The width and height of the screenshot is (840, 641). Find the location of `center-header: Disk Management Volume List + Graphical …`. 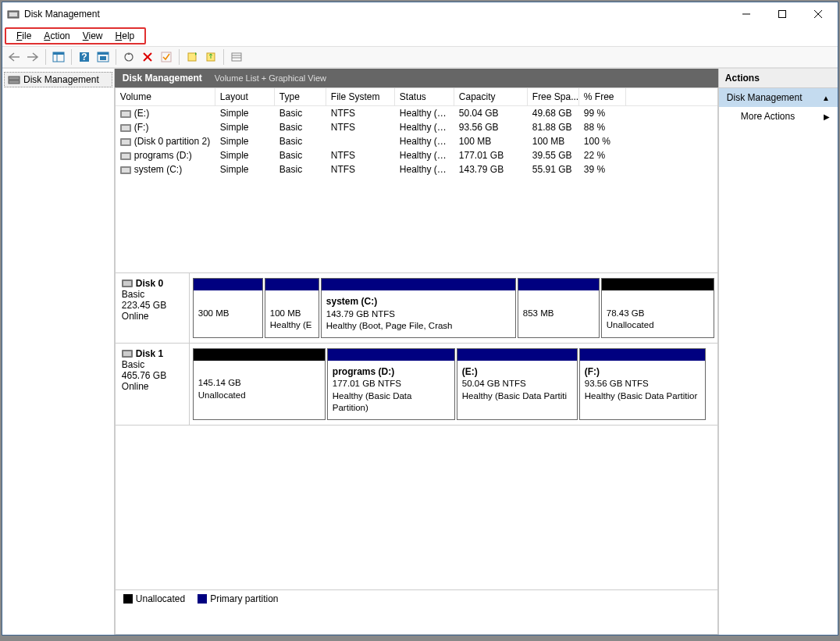

center-header: Disk Management Volume List + Graphical … is located at coordinates (417, 78).